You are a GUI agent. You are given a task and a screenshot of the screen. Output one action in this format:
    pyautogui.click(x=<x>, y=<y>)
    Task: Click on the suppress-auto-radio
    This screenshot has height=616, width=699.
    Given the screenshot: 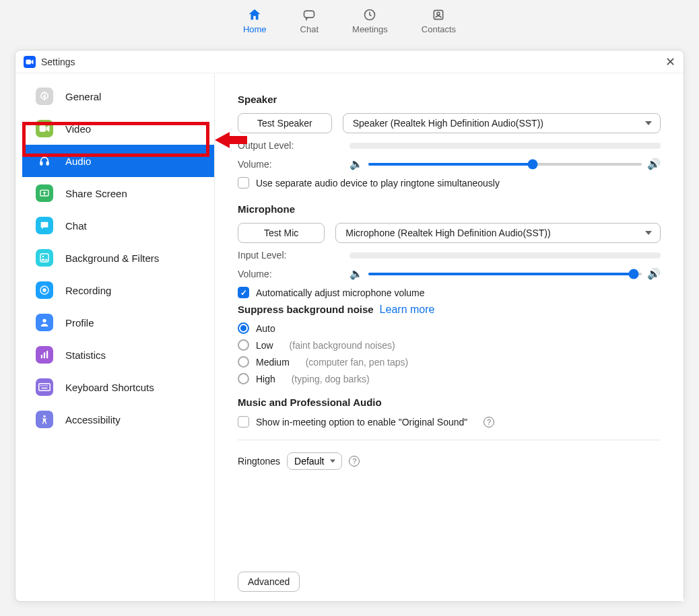 What is the action you would take?
    pyautogui.click(x=244, y=329)
    